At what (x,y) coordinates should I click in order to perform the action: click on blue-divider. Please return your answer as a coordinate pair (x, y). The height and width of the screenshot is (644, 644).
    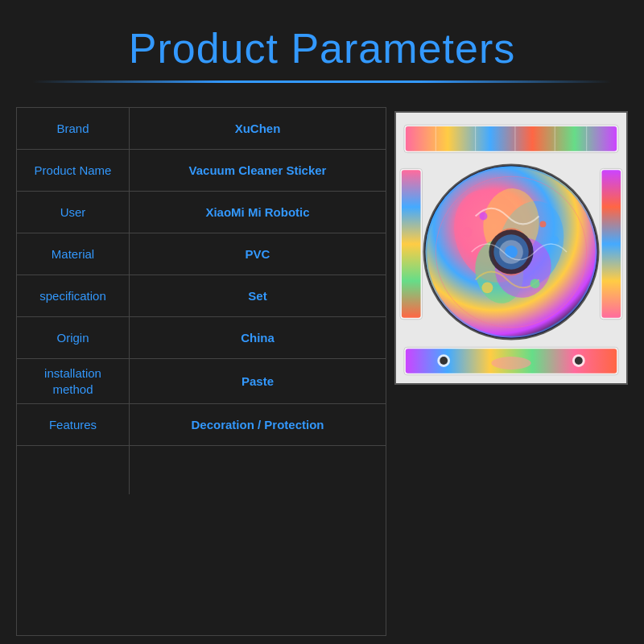
    Looking at the image, I should click on (322, 82).